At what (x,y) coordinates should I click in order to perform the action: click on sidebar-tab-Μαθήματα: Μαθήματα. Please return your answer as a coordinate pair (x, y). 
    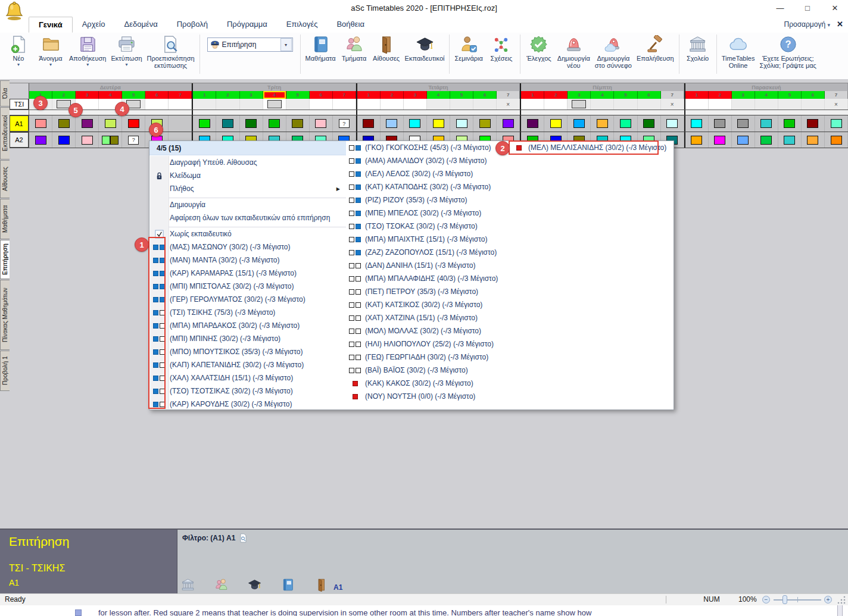
    Looking at the image, I should click on (5, 219).